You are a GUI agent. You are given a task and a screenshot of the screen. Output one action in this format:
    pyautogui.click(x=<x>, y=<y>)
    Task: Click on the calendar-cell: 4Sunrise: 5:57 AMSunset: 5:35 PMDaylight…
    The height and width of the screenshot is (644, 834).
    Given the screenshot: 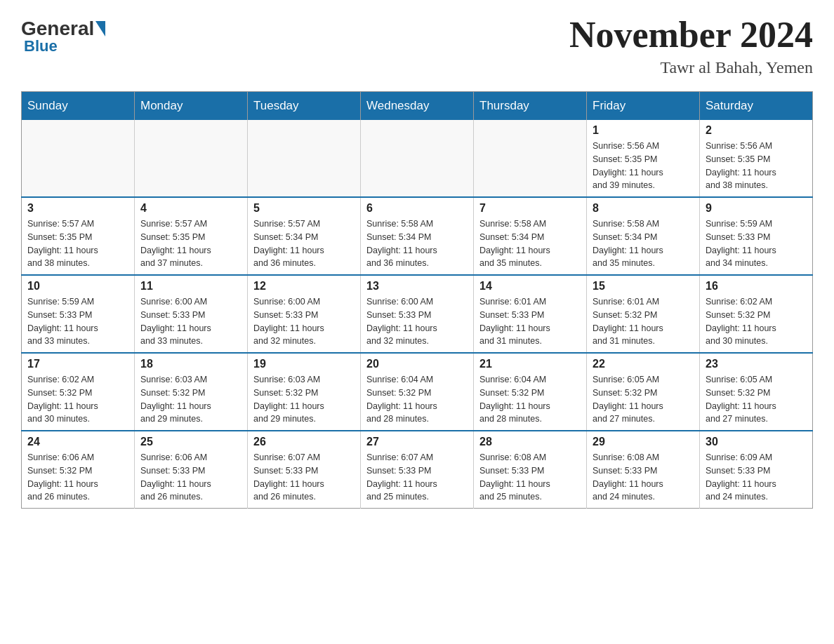 What is the action you would take?
    pyautogui.click(x=191, y=236)
    